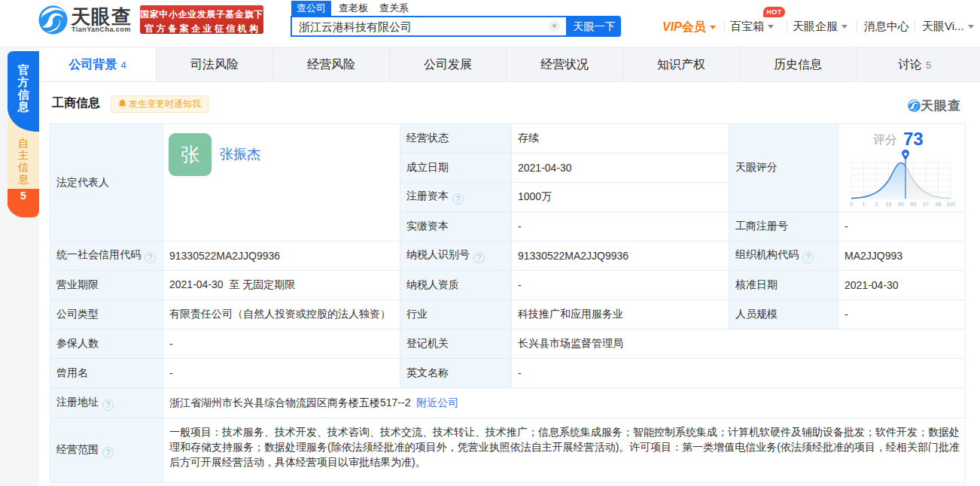 This screenshot has width=980, height=486. What do you see at coordinates (951, 205) in the screenshot?
I see `svg-text: 100` at bounding box center [951, 205].